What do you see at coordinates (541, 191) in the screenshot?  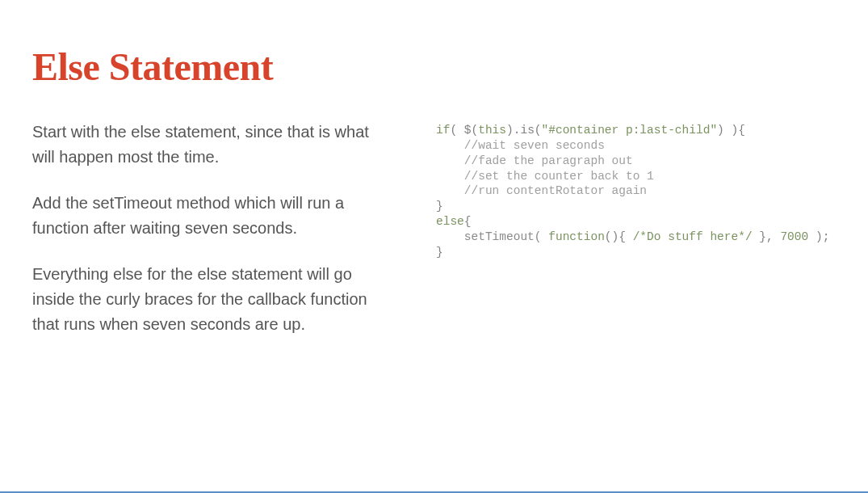 I see `code-comment: //run contentRotator again` at bounding box center [541, 191].